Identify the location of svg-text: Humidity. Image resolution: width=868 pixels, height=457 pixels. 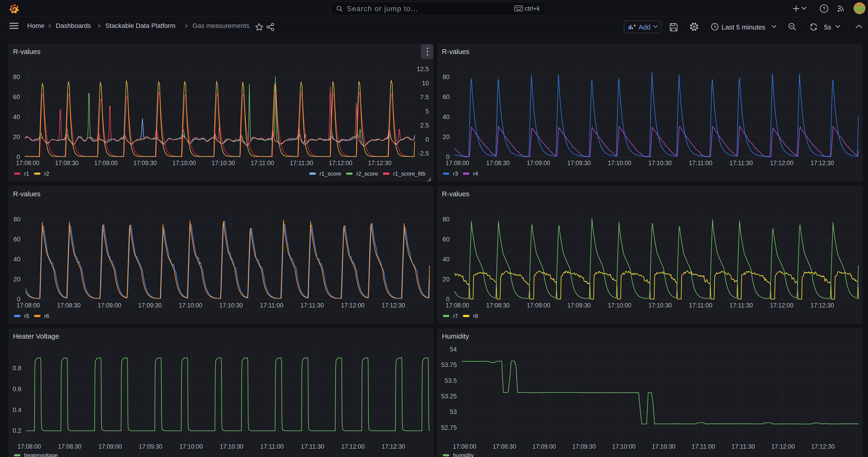
(456, 336).